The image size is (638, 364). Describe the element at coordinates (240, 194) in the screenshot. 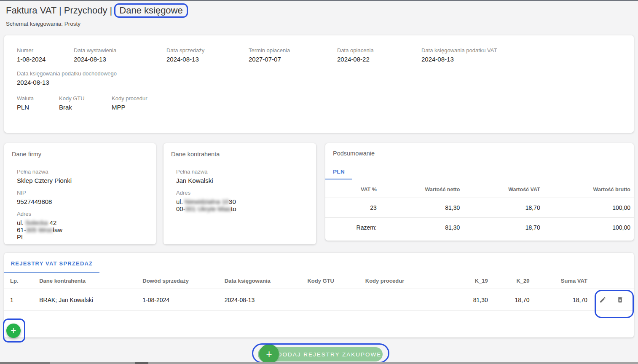

I see `contractor-card: Dane kontrahenta Pełna nazwa Jan Kowalsk…` at that location.